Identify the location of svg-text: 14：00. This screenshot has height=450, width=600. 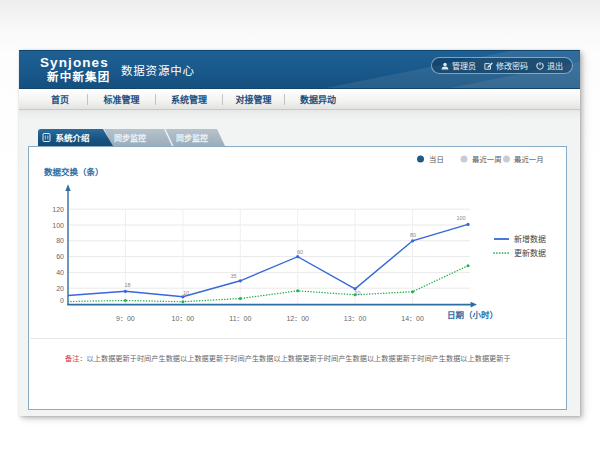
(412, 318).